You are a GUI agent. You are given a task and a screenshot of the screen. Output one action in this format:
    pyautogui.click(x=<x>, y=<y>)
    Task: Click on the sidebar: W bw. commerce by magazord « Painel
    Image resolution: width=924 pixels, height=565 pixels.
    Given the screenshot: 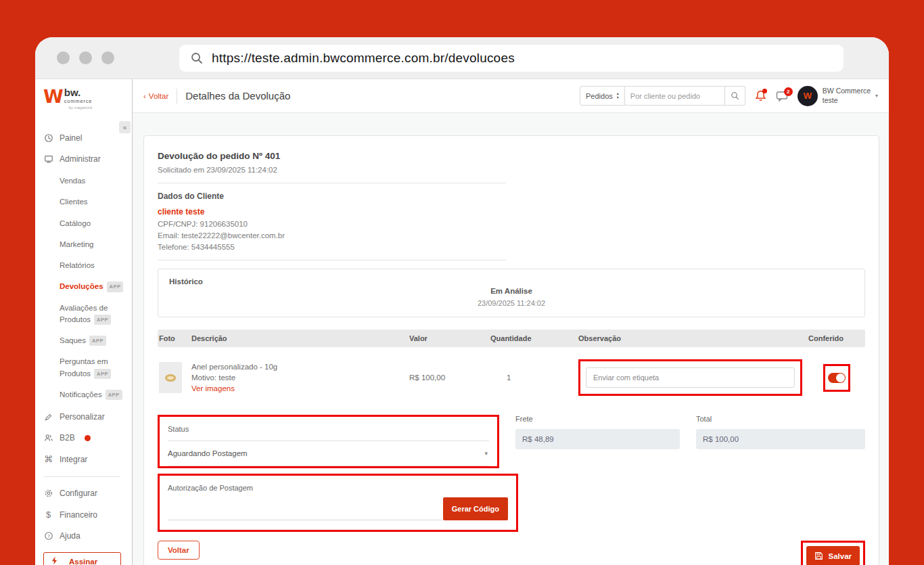 What is the action you would take?
    pyautogui.click(x=84, y=322)
    